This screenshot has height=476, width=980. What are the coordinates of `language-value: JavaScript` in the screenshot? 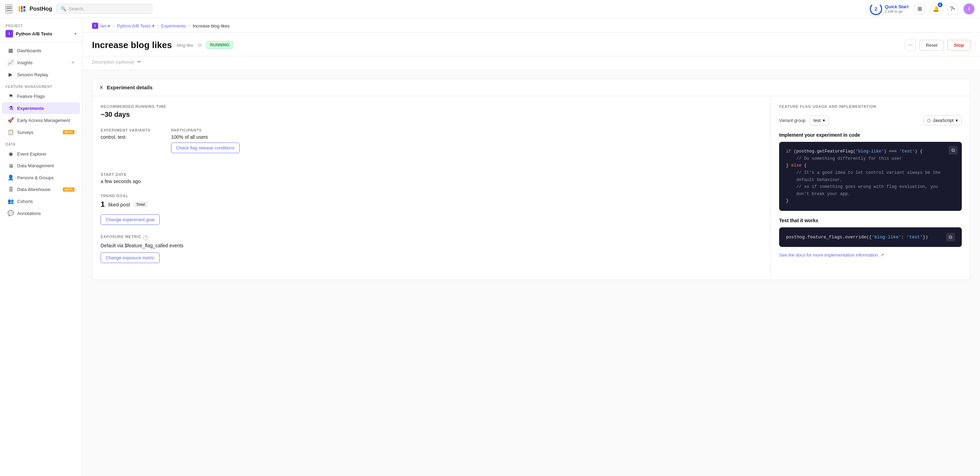 It's located at (943, 120).